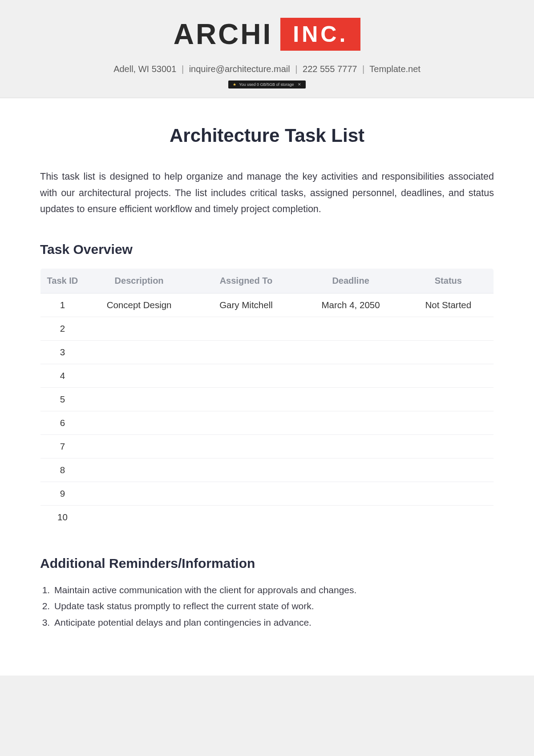 The width and height of the screenshot is (534, 756). What do you see at coordinates (62, 399) in the screenshot?
I see `cell-id: 5` at bounding box center [62, 399].